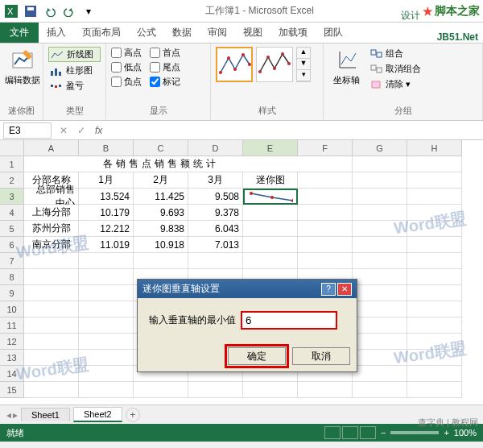  What do you see at coordinates (101, 32) in the screenshot?
I see `tab-page-layout: 页面布局` at bounding box center [101, 32].